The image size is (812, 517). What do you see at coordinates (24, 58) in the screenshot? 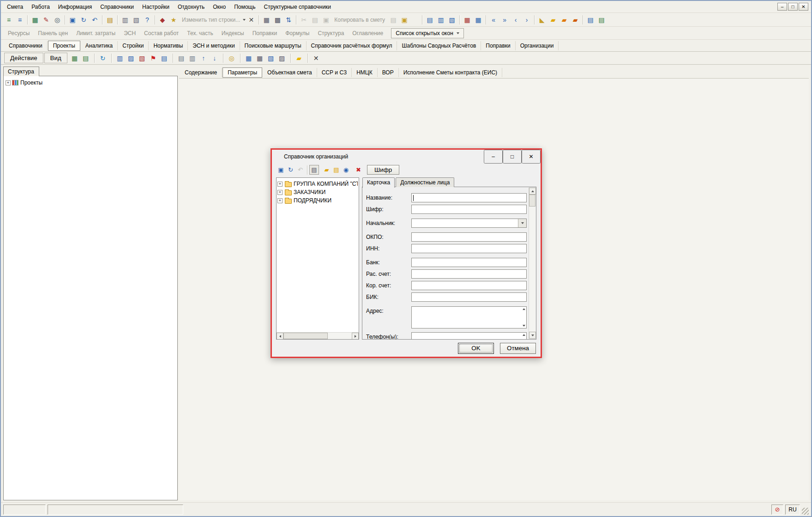
I see `action-menu: Действие` at bounding box center [24, 58].